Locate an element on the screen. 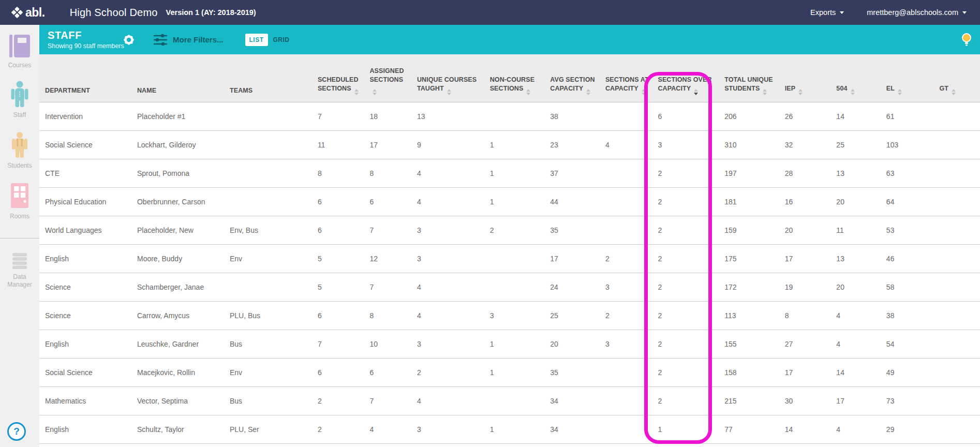 The width and height of the screenshot is (980, 447). table-row: CTESprout, Pomona8841372197281363 is located at coordinates (510, 173).